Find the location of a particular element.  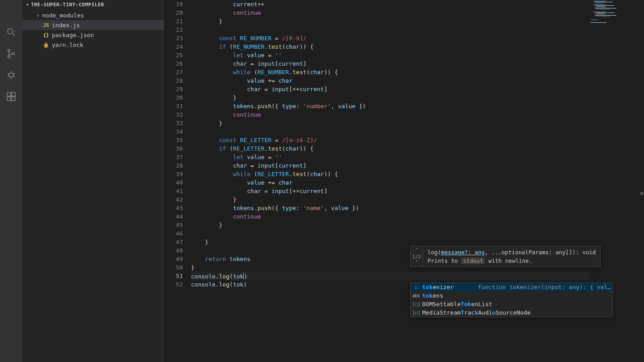

signature-doc: Prints to stdout with newline. is located at coordinates (512, 261).